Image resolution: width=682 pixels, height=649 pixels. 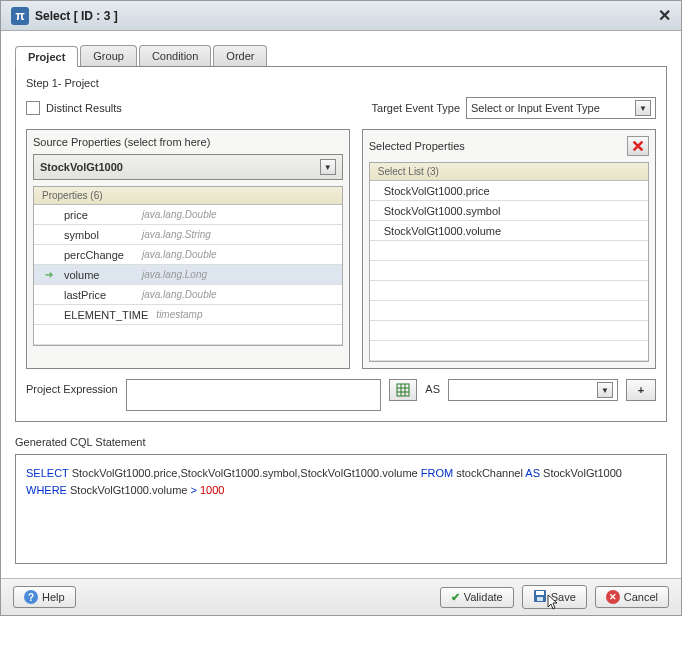 What do you see at coordinates (188, 196) in the screenshot?
I see `properties-header: Properties (6)` at bounding box center [188, 196].